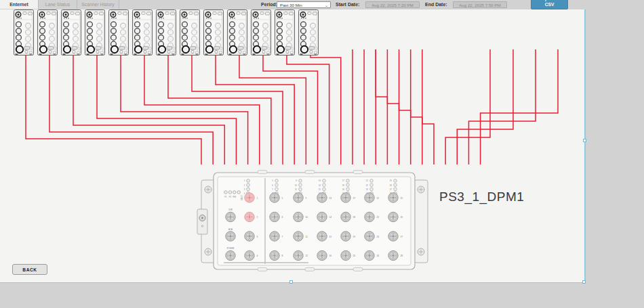  I want to click on tab-lane-status: Lane Status, so click(58, 4).